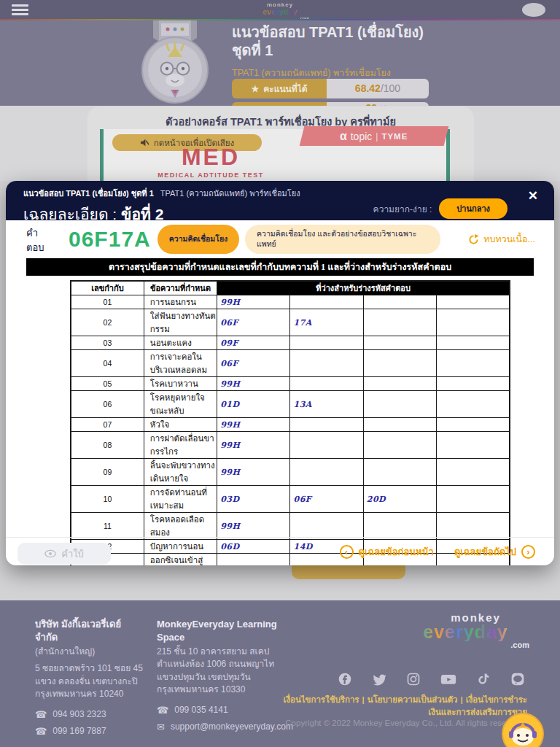 Image resolution: width=560 pixels, height=747 pixels. What do you see at coordinates (90, 732) in the screenshot?
I see `phone-link: ☎ 099 169 7887` at bounding box center [90, 732].